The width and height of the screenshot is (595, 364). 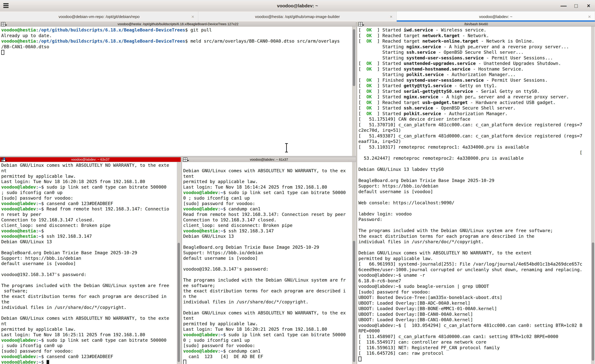 I want to click on terminal-line: [, so click(x=474, y=153).